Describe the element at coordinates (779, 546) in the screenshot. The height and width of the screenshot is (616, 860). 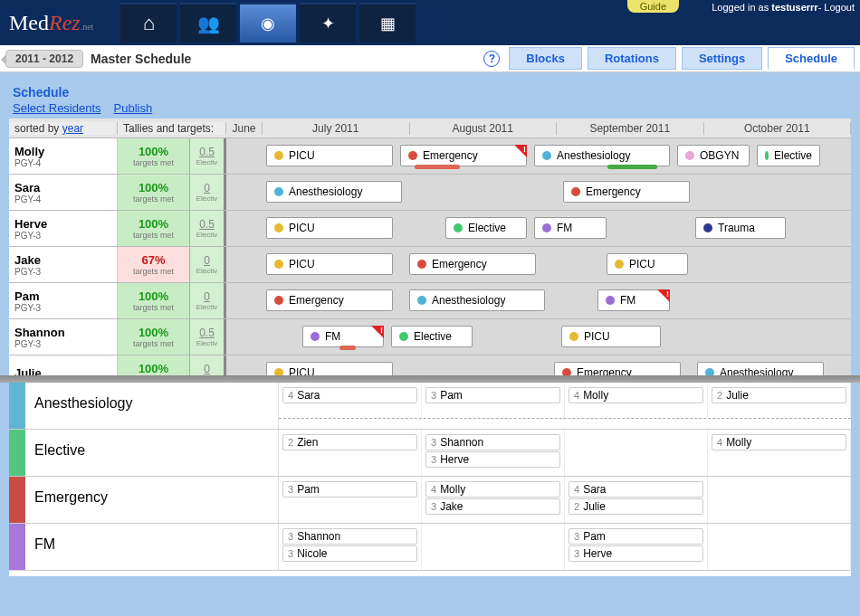
I see `rotation-cell` at that location.